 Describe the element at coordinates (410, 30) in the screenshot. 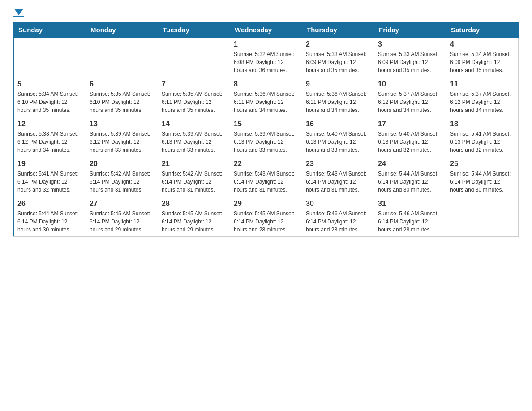

I see `day-header-friday: Friday` at that location.